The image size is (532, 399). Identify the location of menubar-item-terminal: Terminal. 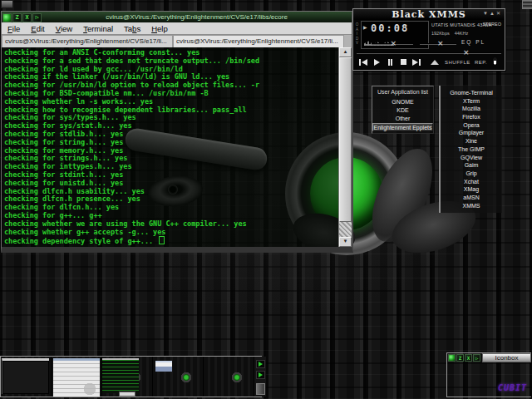
(98, 28).